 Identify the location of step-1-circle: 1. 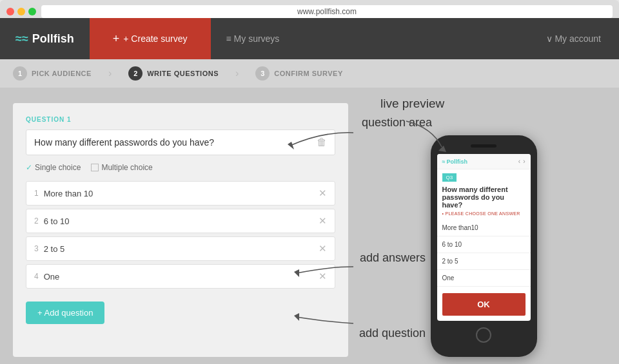
(20, 73).